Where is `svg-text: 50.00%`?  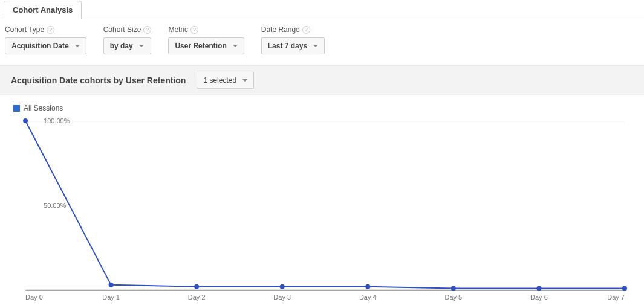 svg-text: 50.00% is located at coordinates (55, 205).